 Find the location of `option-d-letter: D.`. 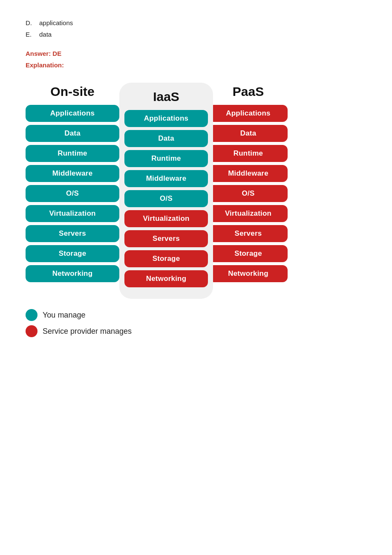

option-d-letter: D. is located at coordinates (30, 23).